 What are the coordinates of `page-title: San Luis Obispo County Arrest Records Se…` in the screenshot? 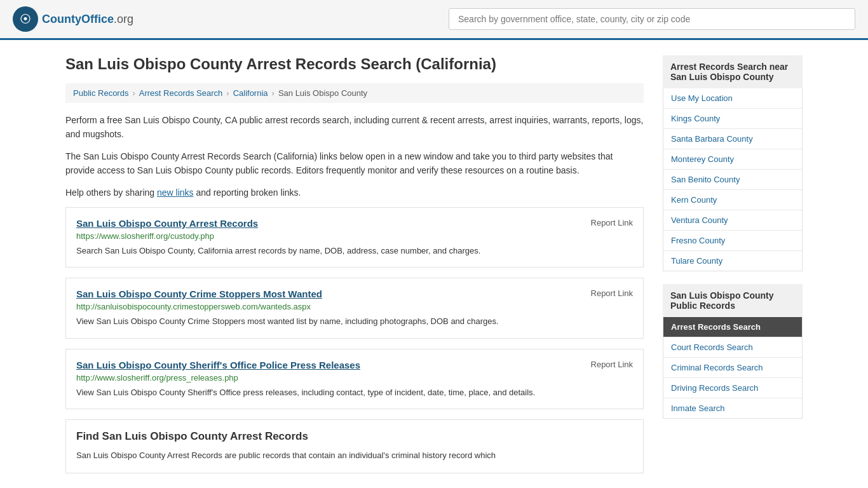 It's located at (355, 64).